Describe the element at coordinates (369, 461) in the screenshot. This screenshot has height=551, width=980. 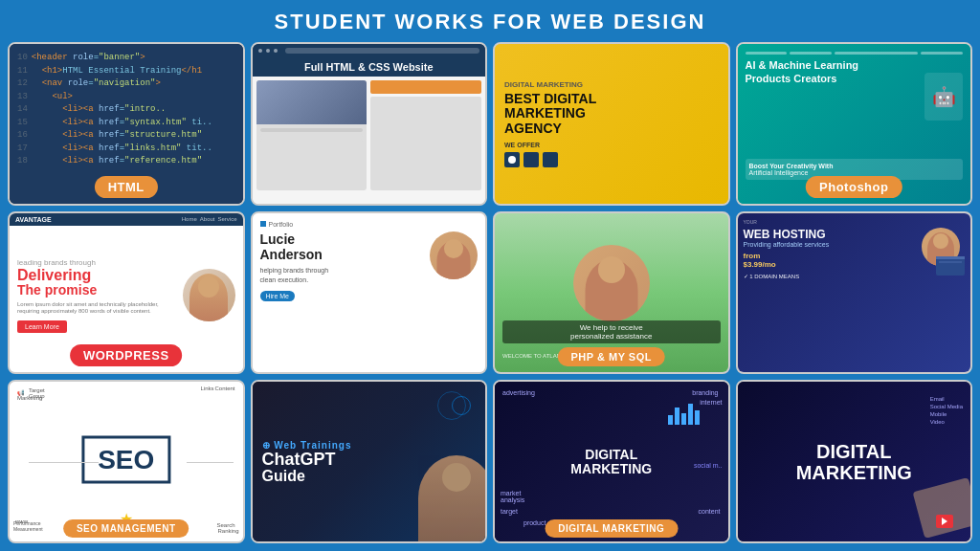
I see `cell-chatgpt-content: ⊕ Web Trainings ChatGPT Guide` at that location.